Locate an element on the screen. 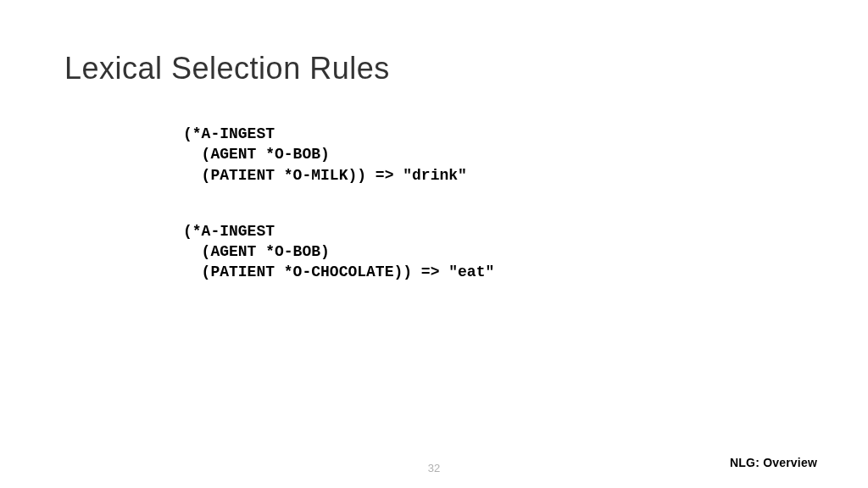  rule2-line2: (AGENT *O-BOB) is located at coordinates (256, 252).